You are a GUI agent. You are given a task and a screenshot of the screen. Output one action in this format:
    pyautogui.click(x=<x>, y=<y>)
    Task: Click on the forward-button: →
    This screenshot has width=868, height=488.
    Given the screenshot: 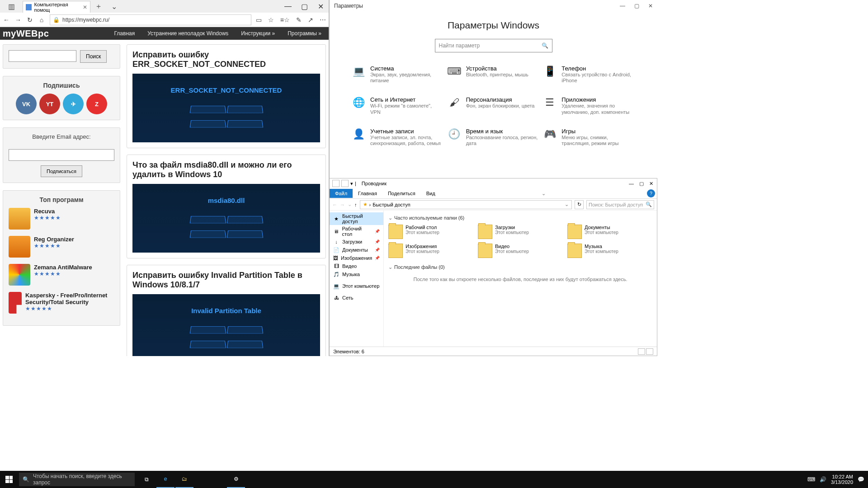 What is the action you would take?
    pyautogui.click(x=18, y=20)
    